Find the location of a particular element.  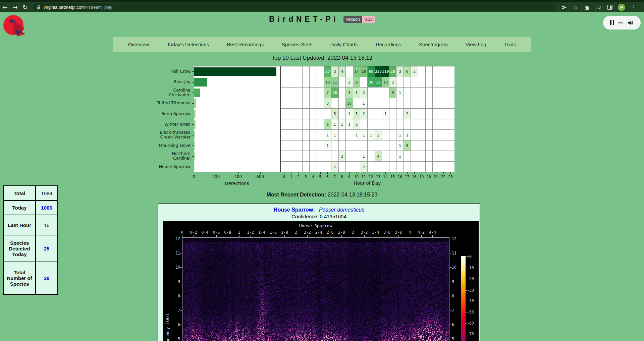

hour-tick: 20 is located at coordinates (429, 177).